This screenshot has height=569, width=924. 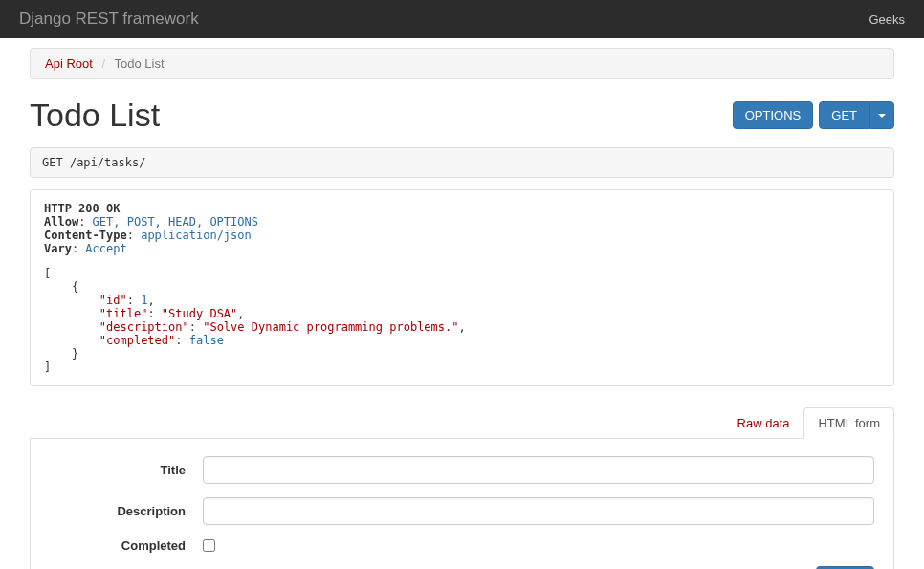 I want to click on get-button-split: GET, so click(x=857, y=115).